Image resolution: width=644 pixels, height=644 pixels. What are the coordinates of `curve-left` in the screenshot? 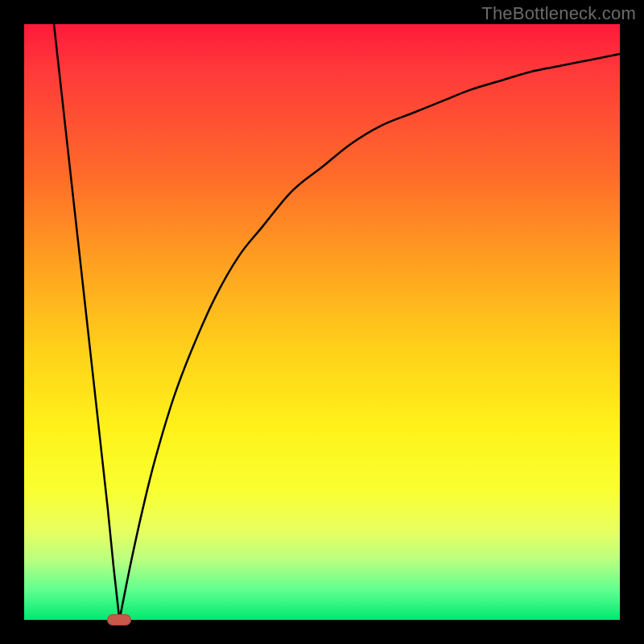 It's located at (87, 322).